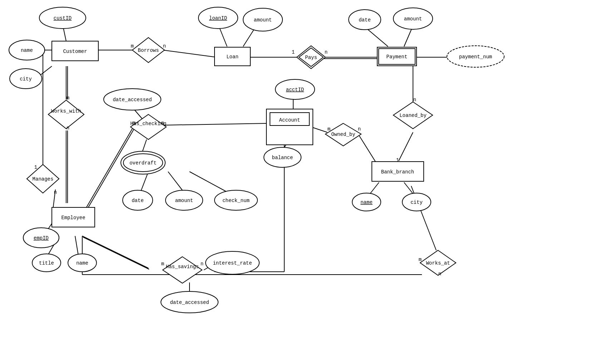 This screenshot has height=364, width=615. What do you see at coordinates (148, 127) in the screenshot?
I see `rel-haschecking` at bounding box center [148, 127].